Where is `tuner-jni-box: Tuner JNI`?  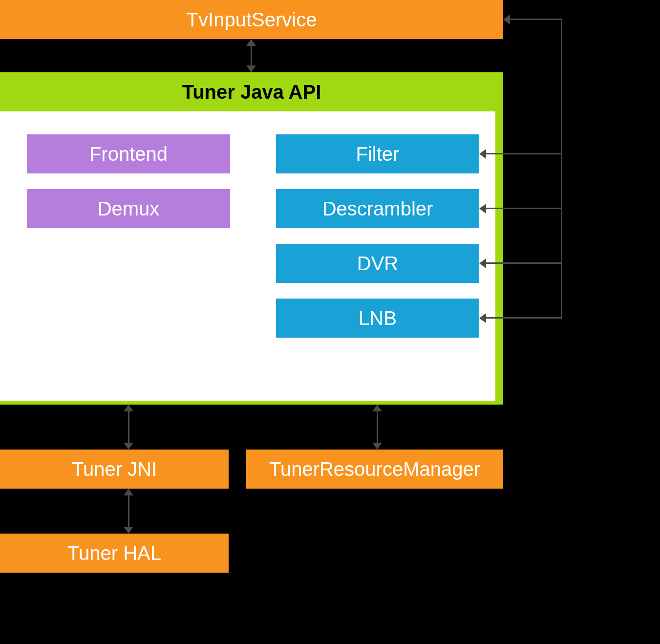 tuner-jni-box: Tuner JNI is located at coordinates (114, 469).